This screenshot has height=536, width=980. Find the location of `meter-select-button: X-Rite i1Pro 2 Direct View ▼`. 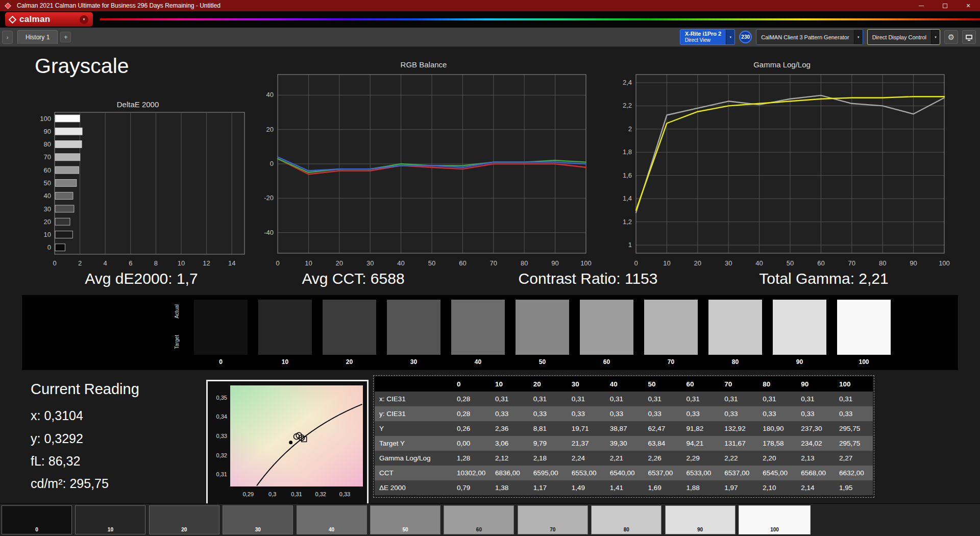

meter-select-button: X-Rite i1Pro 2 Direct View ▼ is located at coordinates (707, 37).